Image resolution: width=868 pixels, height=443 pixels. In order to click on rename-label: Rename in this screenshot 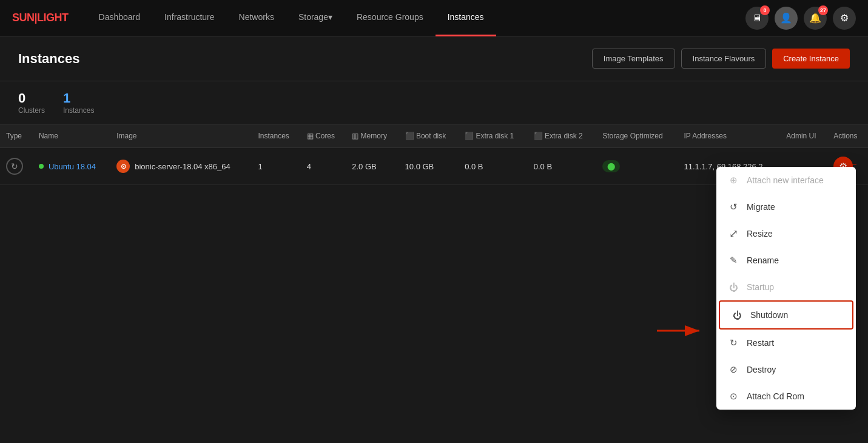, I will do `click(763, 260)`.